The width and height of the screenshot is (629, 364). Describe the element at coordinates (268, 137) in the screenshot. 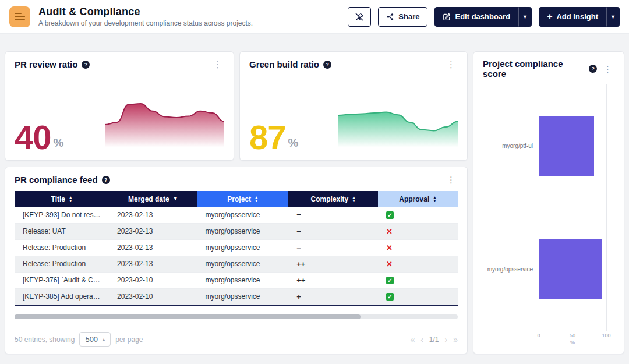

I see `green-build-value: 87` at that location.